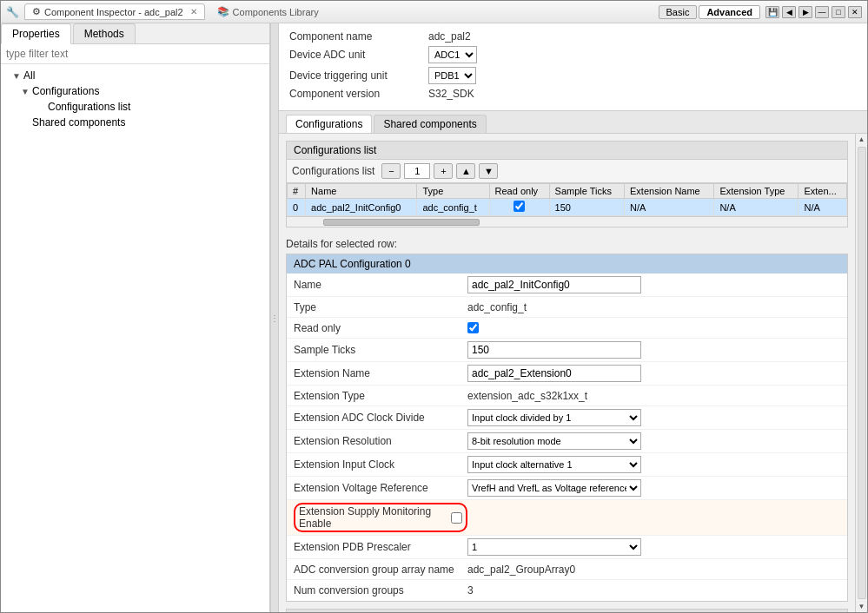  Describe the element at coordinates (567, 441) in the screenshot. I see `detail-row-resolution: Extension Resolution 8-bit resolution mo…` at that location.